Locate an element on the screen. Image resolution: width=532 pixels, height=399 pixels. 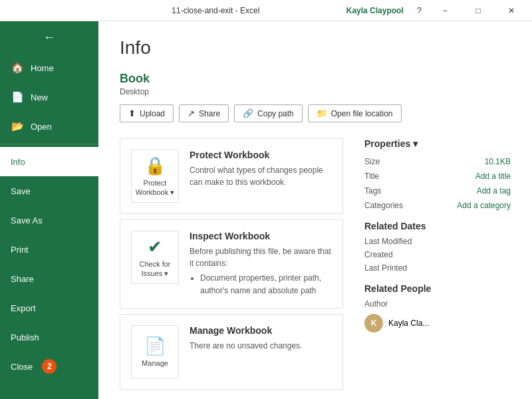
inspect-workbook-title: Inspect Workbook is located at coordinates (261, 236).